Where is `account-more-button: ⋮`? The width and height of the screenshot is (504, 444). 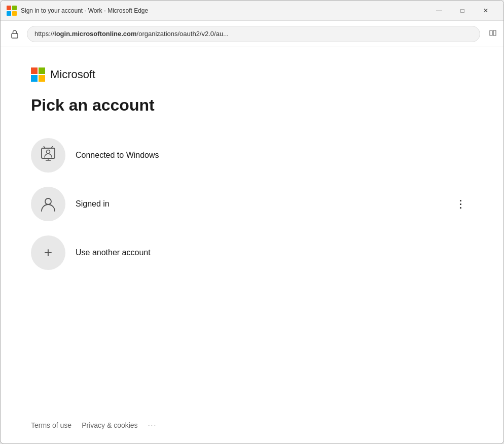
account-more-button: ⋮ is located at coordinates (460, 204).